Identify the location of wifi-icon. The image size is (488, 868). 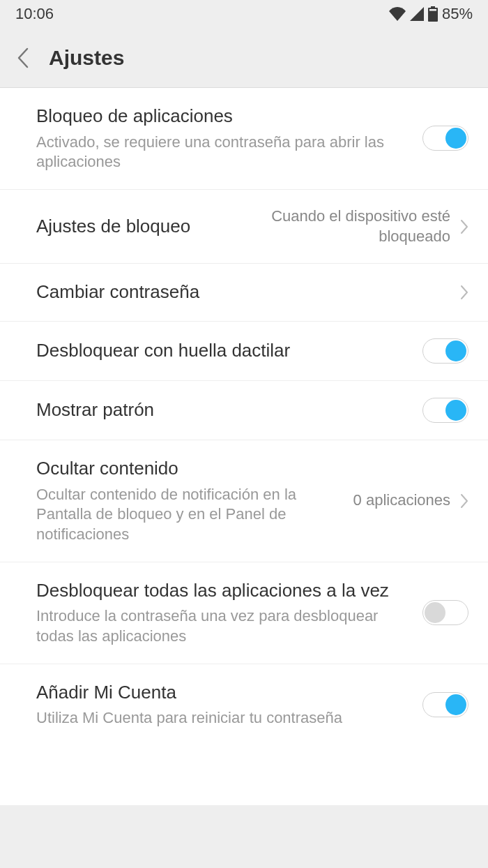
(397, 14).